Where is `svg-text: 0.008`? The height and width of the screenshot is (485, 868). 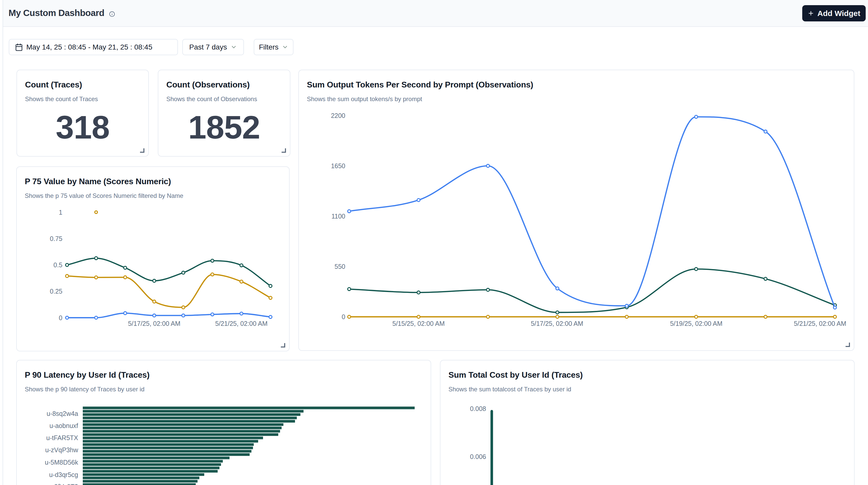 svg-text: 0.008 is located at coordinates (478, 408).